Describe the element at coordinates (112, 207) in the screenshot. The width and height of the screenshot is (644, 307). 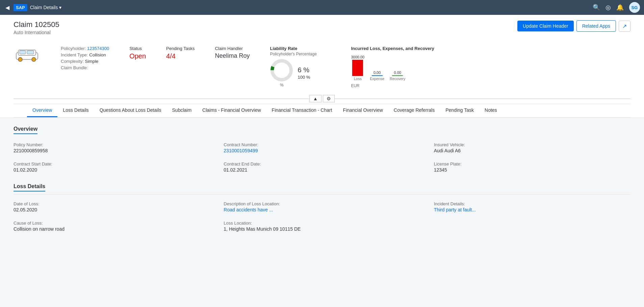
I see `date-of-loss-field: Date of Loss: 02.05.2020` at that location.